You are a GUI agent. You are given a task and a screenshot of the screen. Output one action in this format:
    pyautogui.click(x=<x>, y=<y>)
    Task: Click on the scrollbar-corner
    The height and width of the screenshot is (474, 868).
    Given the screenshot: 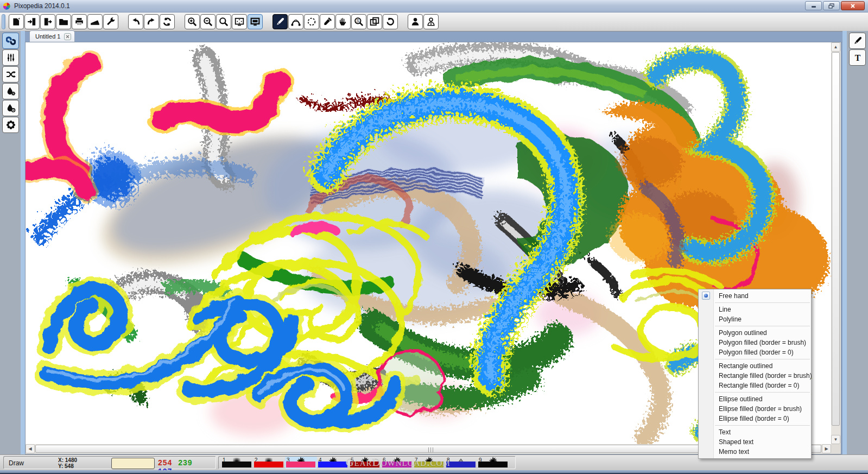 What is the action you would take?
    pyautogui.click(x=836, y=449)
    